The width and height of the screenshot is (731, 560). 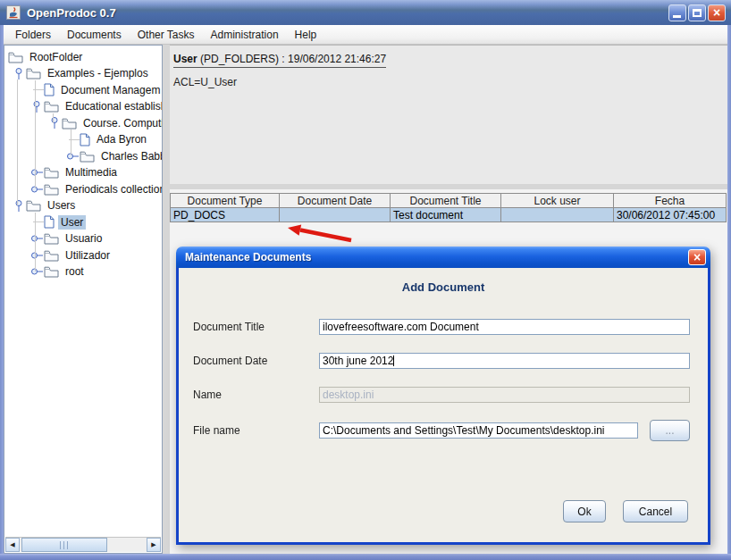 What do you see at coordinates (55, 57) in the screenshot?
I see `tree-item-label: RootFolder` at bounding box center [55, 57].